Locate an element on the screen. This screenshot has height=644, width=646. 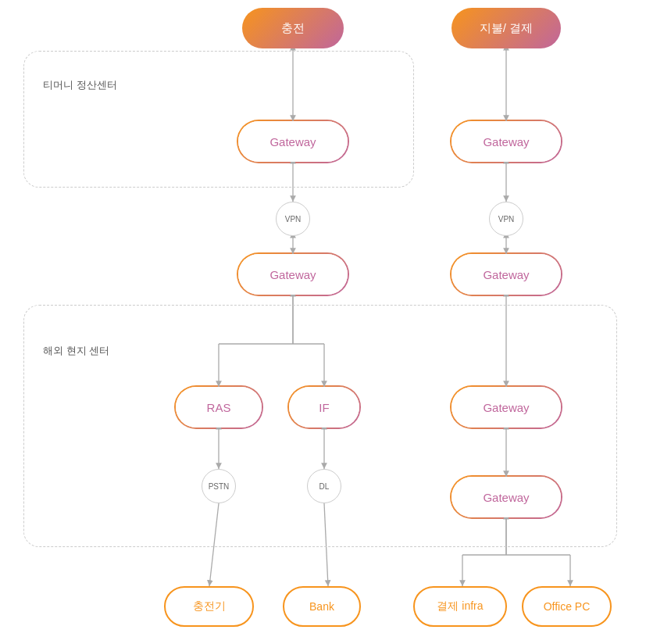
dl-circle: DL is located at coordinates (324, 486).